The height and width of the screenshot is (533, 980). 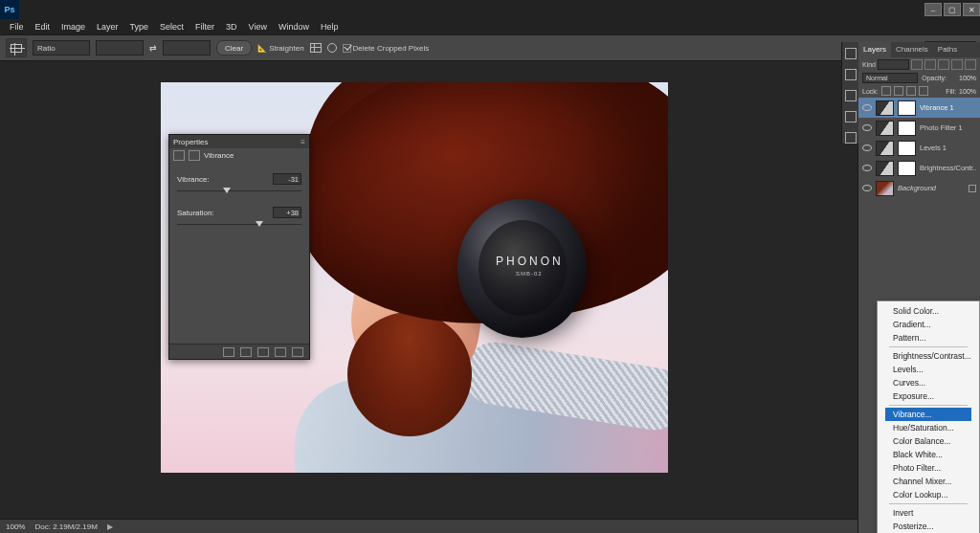 I want to click on menu-file: File, so click(x=17, y=27).